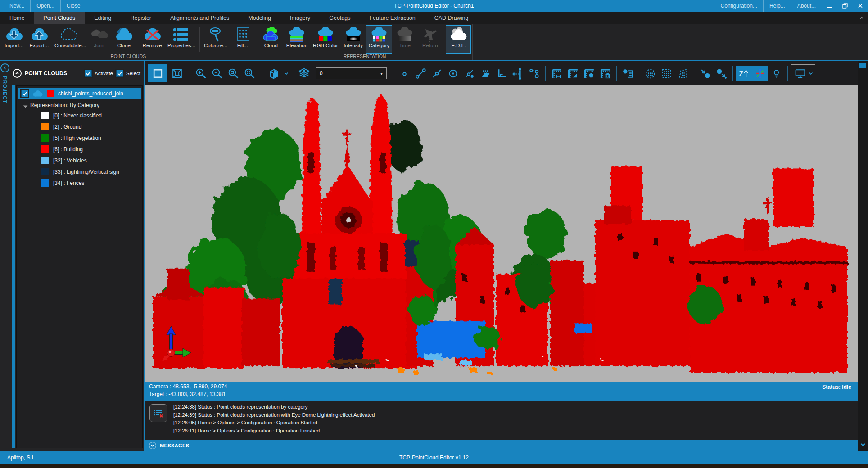 The width and height of the screenshot is (868, 468). What do you see at coordinates (17, 18) in the screenshot?
I see `tab-home: Home` at bounding box center [17, 18].